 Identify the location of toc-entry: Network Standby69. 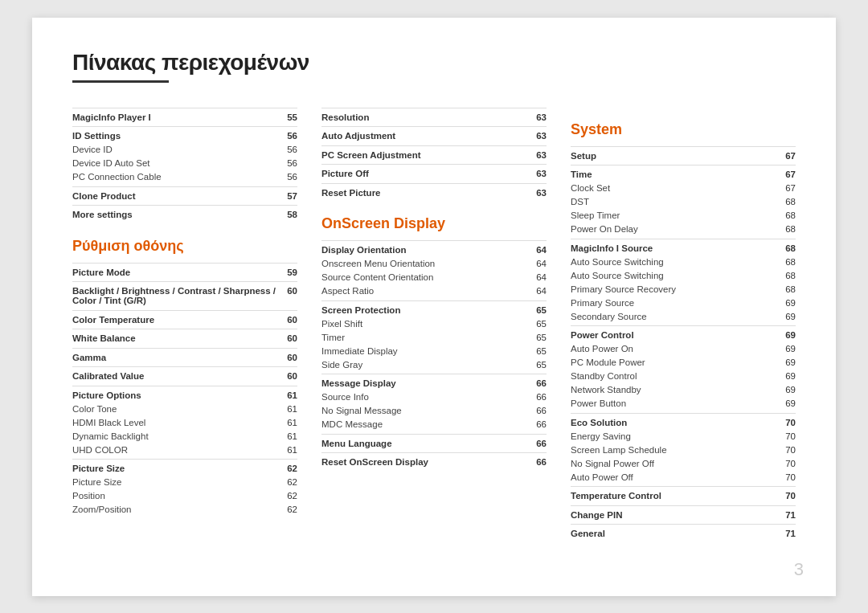
(683, 390).